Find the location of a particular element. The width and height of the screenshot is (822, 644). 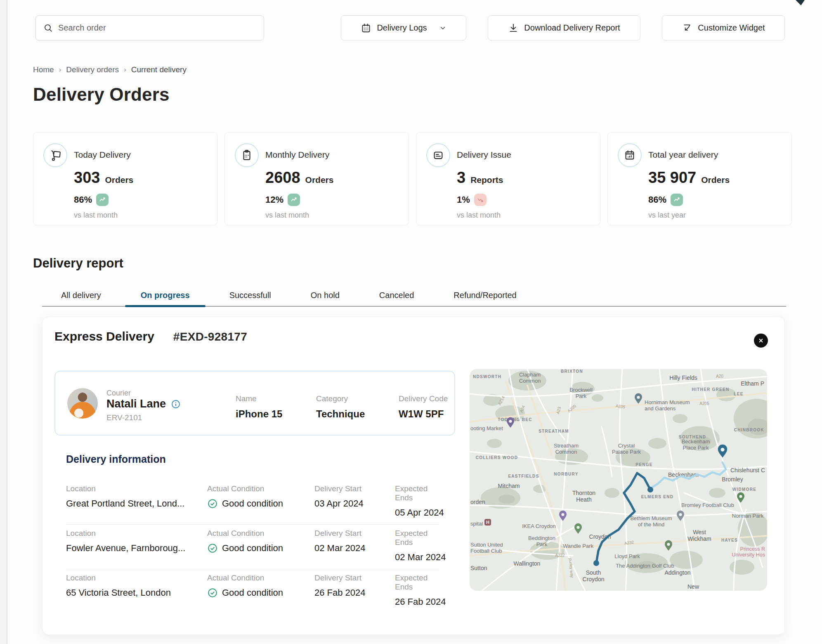

customize-widget-icon is located at coordinates (687, 28).